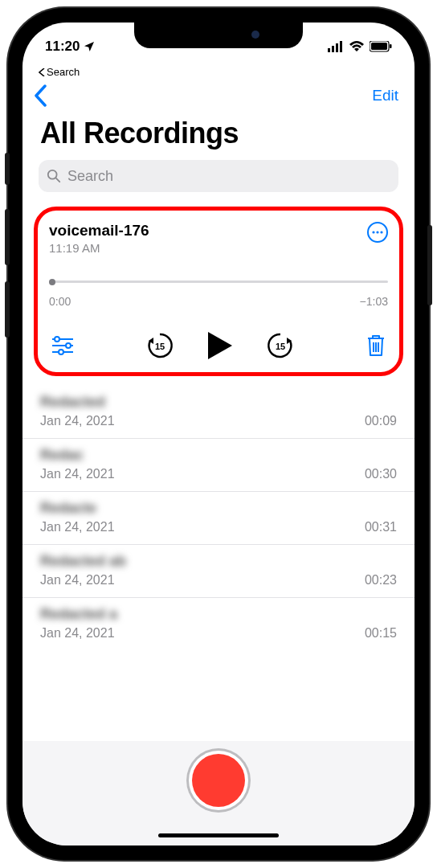 The width and height of the screenshot is (437, 868). Describe the element at coordinates (378, 232) in the screenshot. I see `more-options-button` at that location.